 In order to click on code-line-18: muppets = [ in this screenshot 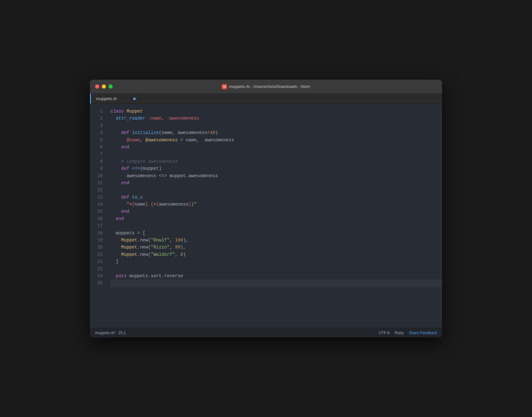, I will do `click(276, 233)`.